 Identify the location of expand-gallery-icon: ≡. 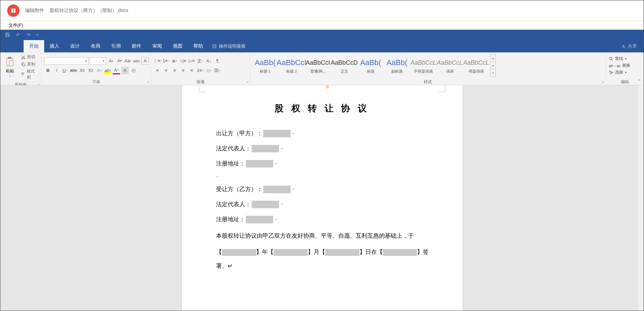
(493, 73).